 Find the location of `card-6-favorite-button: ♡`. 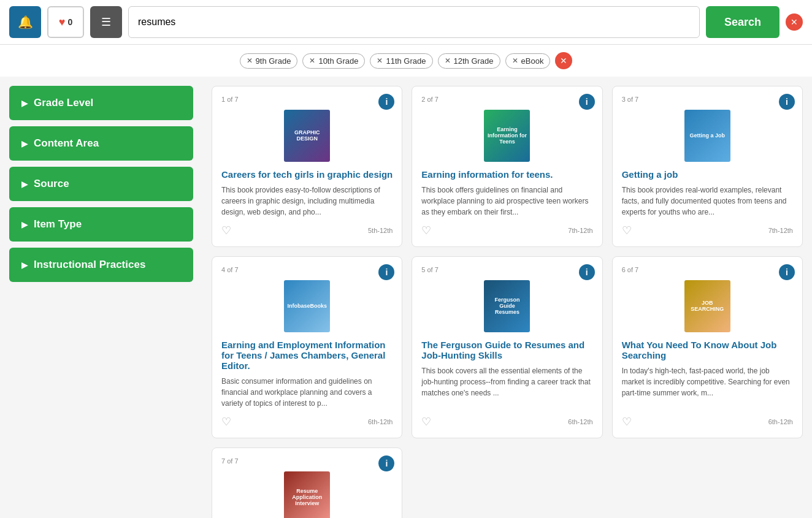

card-6-favorite-button: ♡ is located at coordinates (627, 422).